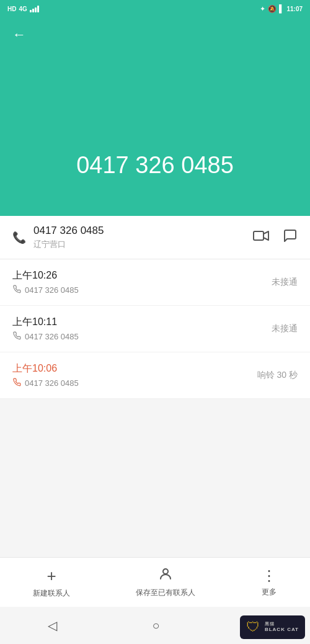 The height and width of the screenshot is (644, 310). What do you see at coordinates (281, 9) in the screenshot?
I see `status-bar-right: ✦ 🔕 ▌ 11:07` at bounding box center [281, 9].